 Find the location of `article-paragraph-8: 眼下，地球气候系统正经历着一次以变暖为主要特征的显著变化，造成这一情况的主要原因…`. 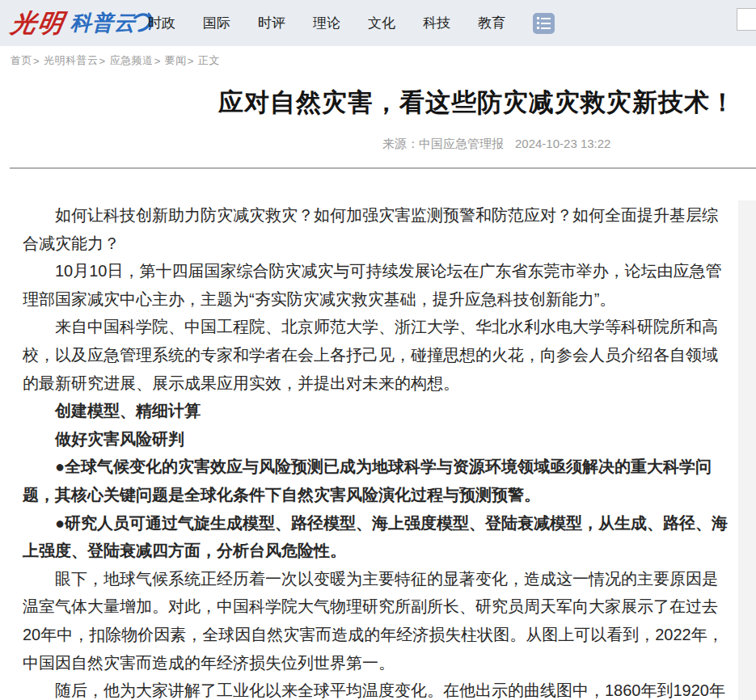

article-paragraph-8: 眼下，地球气候系统正经历着一次以变暖为主要特征的显著变化，造成这一情况的主要原因… is located at coordinates (378, 621).